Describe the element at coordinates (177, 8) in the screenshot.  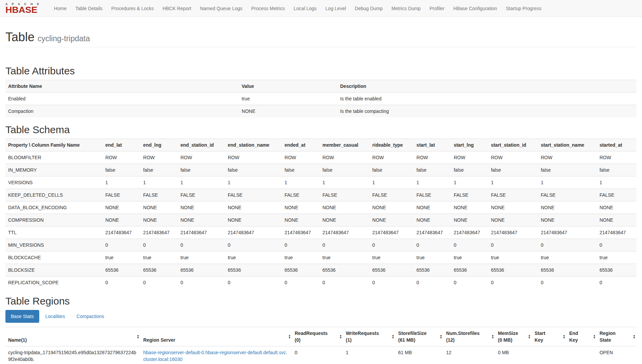
I see `nav-item-hbck-report: HBCK Report` at that location.